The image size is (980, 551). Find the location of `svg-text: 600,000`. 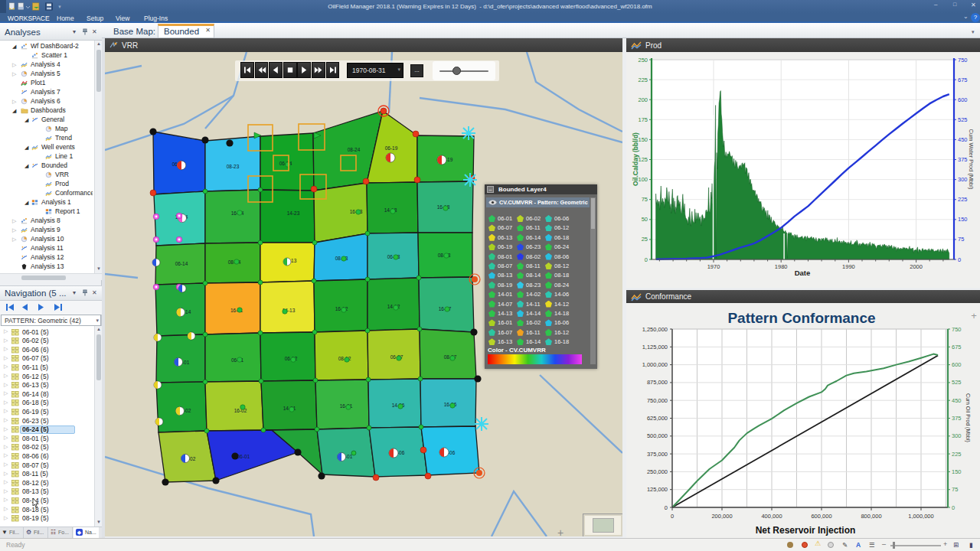

svg-text: 600,000 is located at coordinates (821, 516).